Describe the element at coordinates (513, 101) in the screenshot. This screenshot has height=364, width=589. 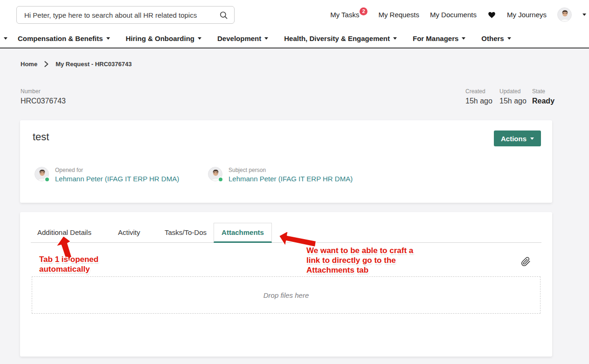
I see `updated-value: 15h ago` at that location.